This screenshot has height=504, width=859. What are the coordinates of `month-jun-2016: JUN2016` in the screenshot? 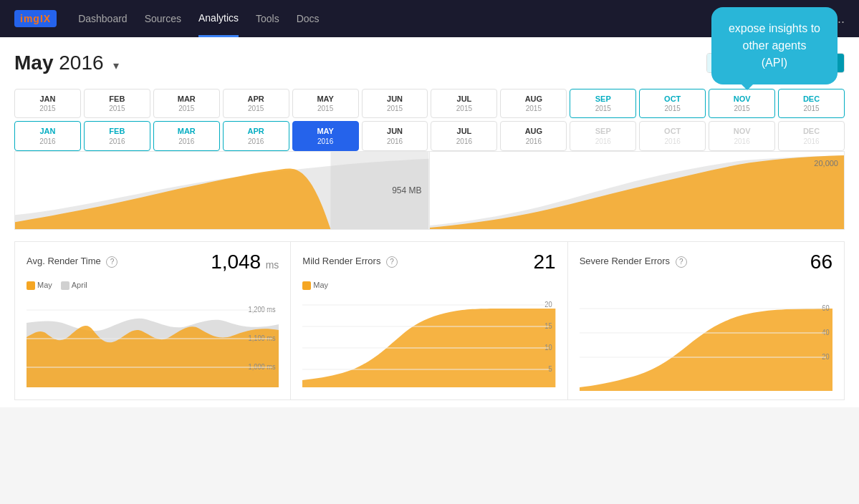 It's located at (395, 136).